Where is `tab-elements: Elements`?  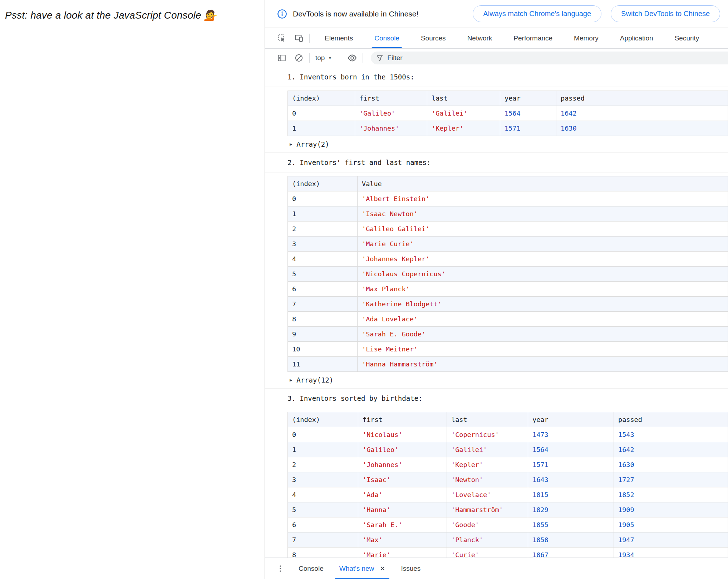 tab-elements: Elements is located at coordinates (339, 38).